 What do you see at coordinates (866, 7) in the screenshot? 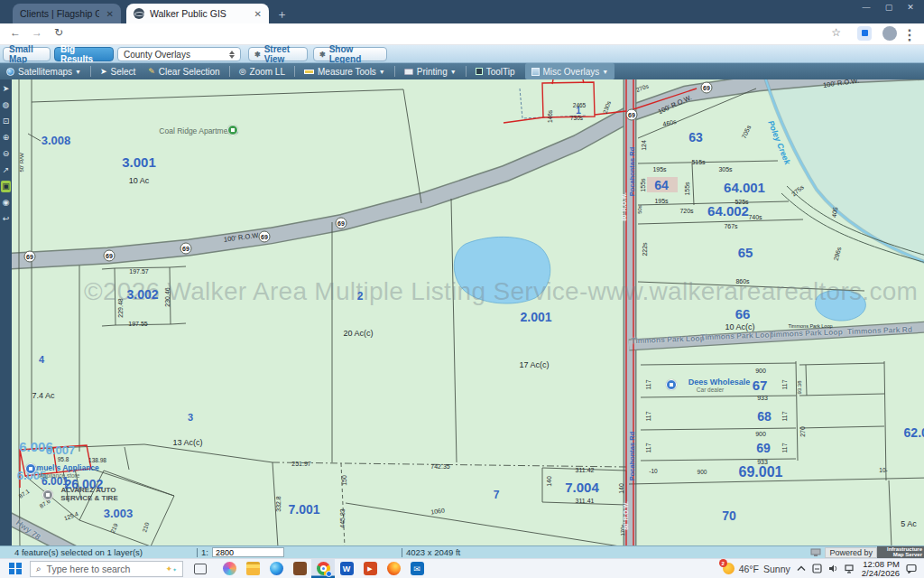
I see `window-minimize-icon: —` at bounding box center [866, 7].